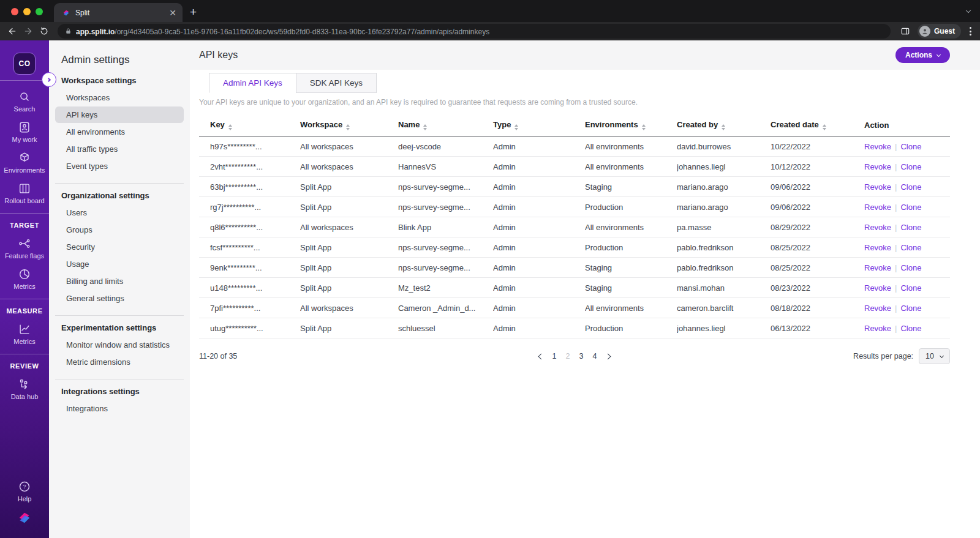 This screenshot has width=980, height=538. Describe the element at coordinates (119, 299) in the screenshot. I see `nav-item-general-settings: General settings` at that location.